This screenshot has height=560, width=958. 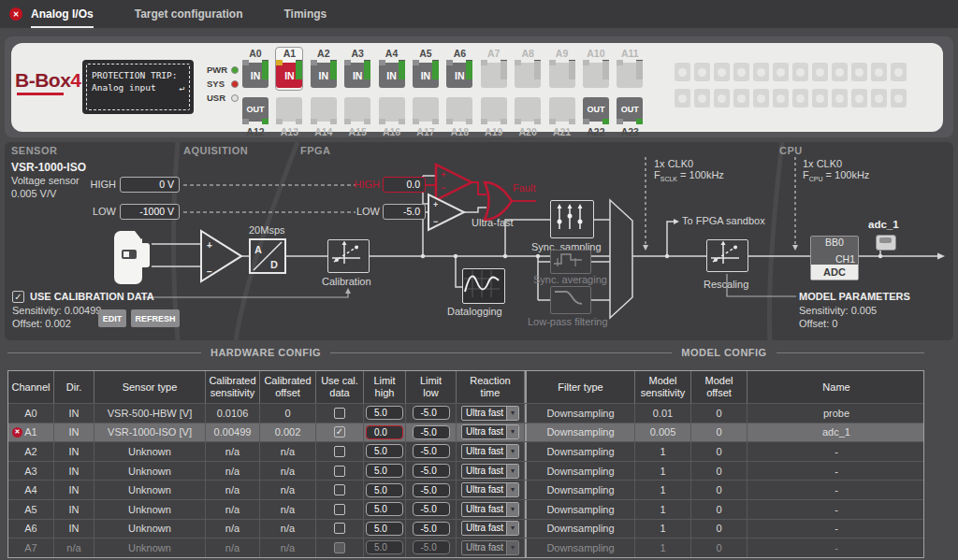 I want to click on channel-in-A2: A2IN, so click(x=324, y=69).